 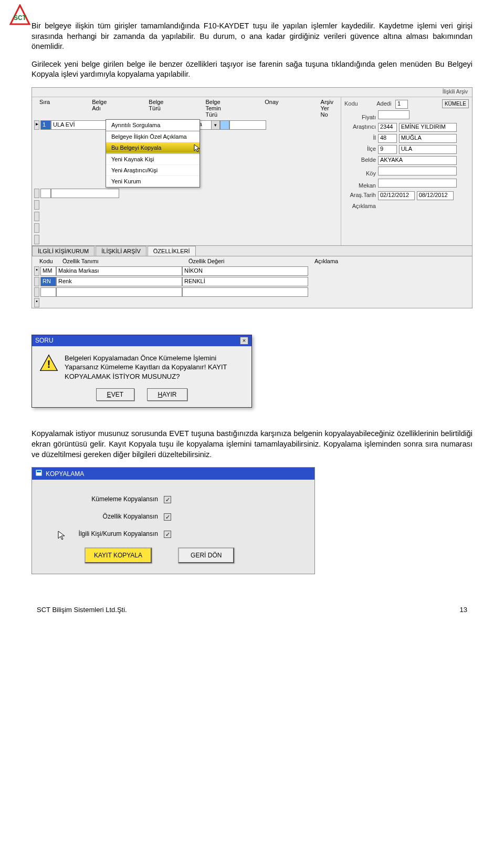 I want to click on menu-item-yeni-kaynak: Yeni Kaynak Kişi, so click(x=153, y=159).